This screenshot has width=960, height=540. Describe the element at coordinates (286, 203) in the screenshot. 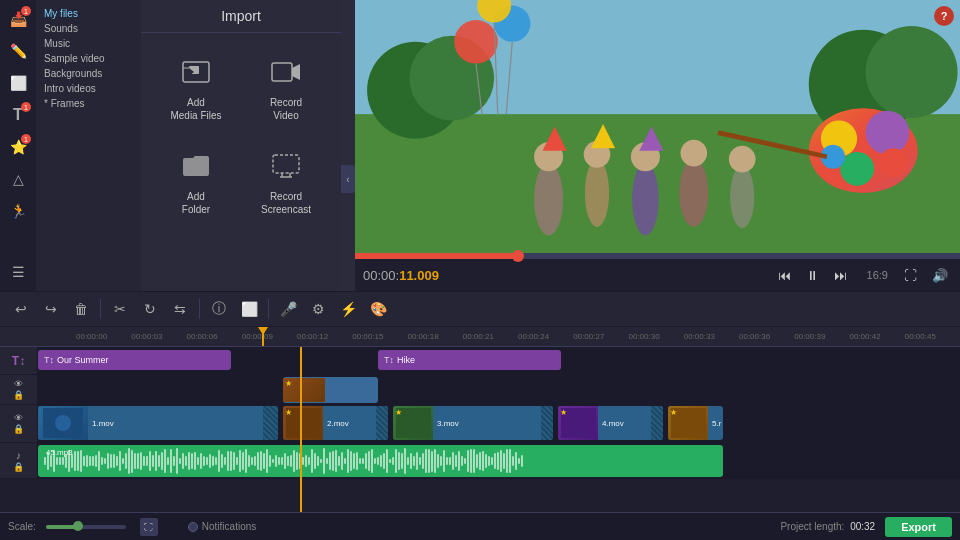

I see `record-screencast-label: RecordScreencast` at that location.